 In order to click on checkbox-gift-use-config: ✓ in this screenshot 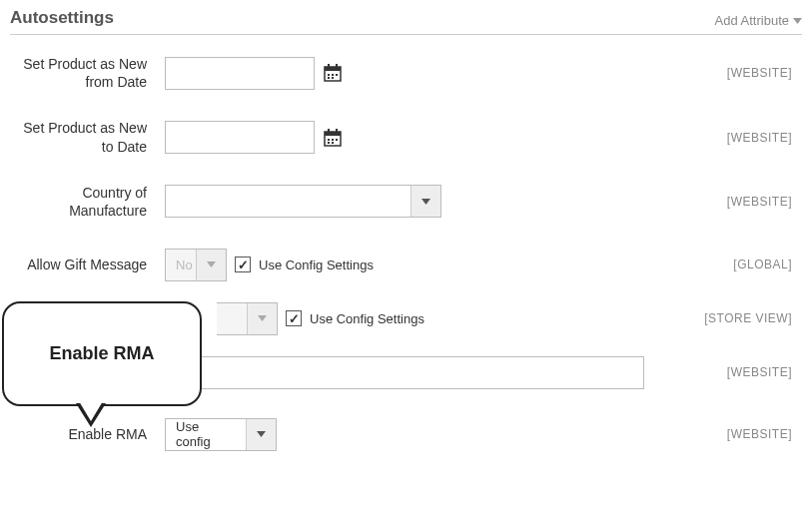, I will do `click(243, 264)`.